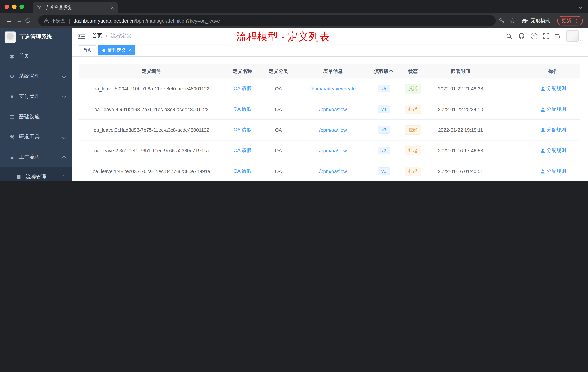 This screenshot has width=588, height=372. What do you see at coordinates (112, 36) in the screenshot?
I see `breadcrumb: 首页 / 流程定义` at bounding box center [112, 36].